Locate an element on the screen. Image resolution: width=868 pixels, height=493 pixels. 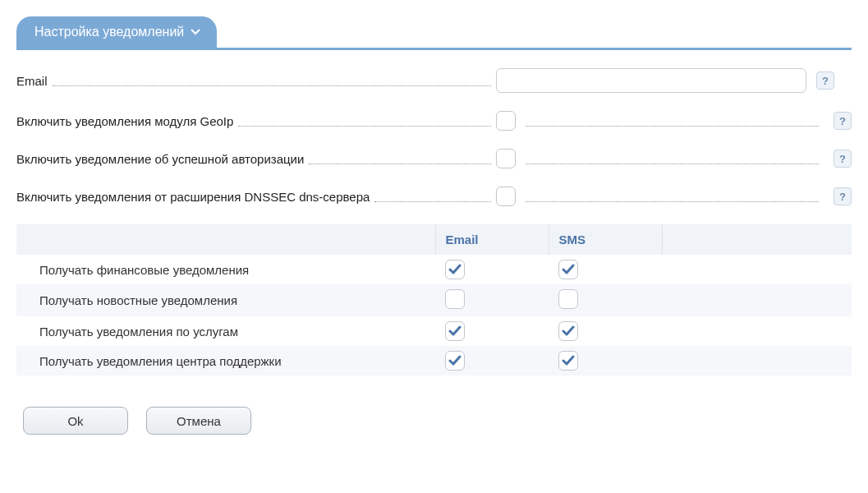
geoip-label: Включить уведомления модуля GeoIp is located at coordinates (125, 122).